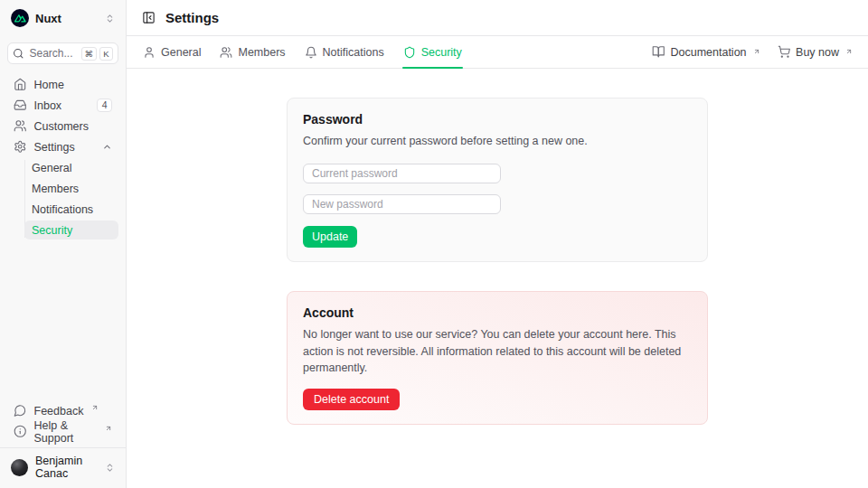 This screenshot has height=488, width=868. I want to click on inbox-icon, so click(20, 105).